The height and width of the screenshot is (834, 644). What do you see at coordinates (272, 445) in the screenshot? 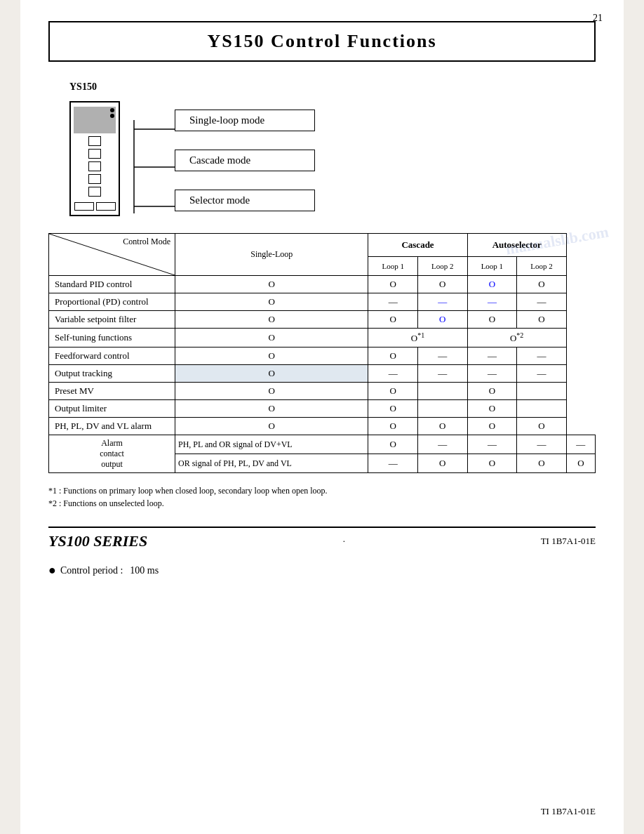
I see `alarm-sub-cell: PH, PL and OR signal of DV+VL` at bounding box center [272, 445].